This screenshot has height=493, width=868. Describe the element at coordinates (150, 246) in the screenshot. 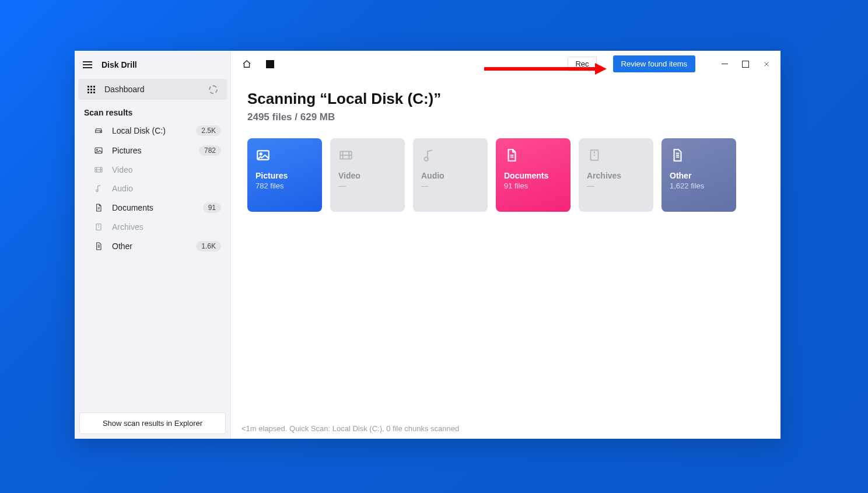

I see `sidebar-item-label: Other` at that location.